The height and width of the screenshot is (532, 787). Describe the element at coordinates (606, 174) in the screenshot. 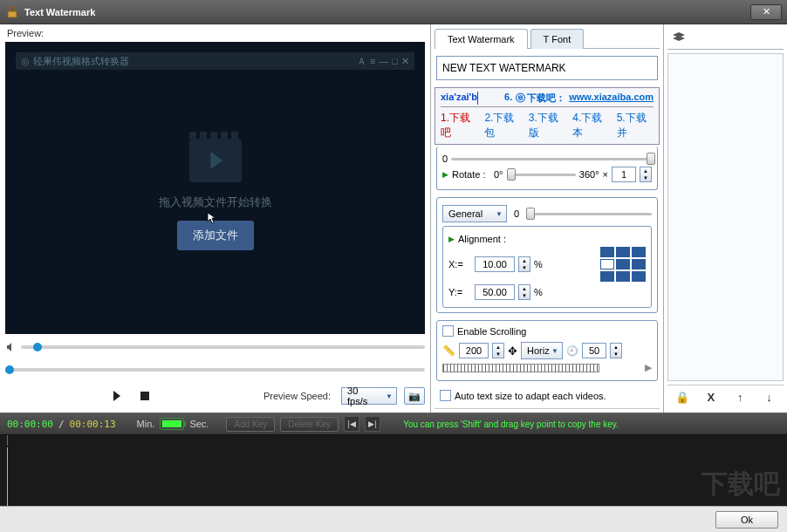

I see `rotate-mult: ×` at that location.